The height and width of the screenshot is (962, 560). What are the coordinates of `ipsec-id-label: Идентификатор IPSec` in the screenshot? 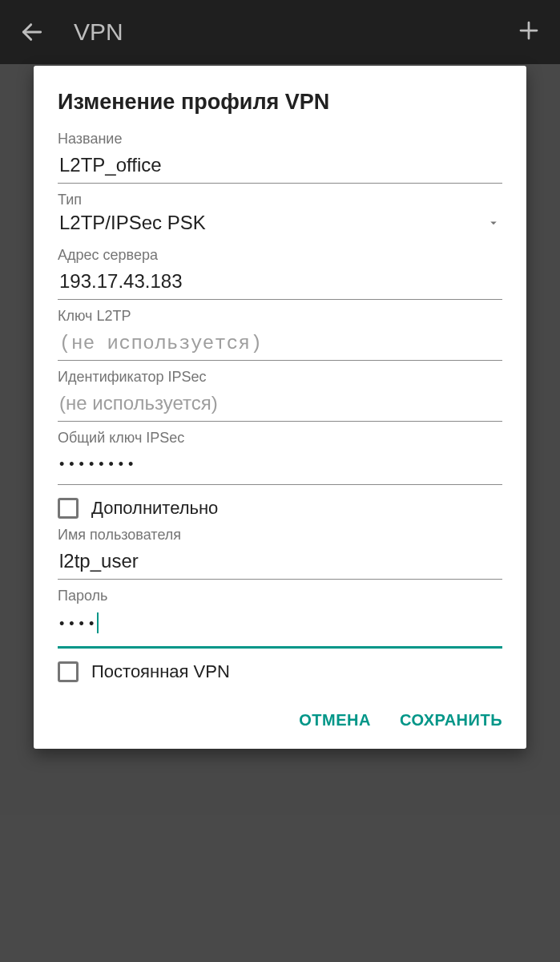 It's located at (280, 377).